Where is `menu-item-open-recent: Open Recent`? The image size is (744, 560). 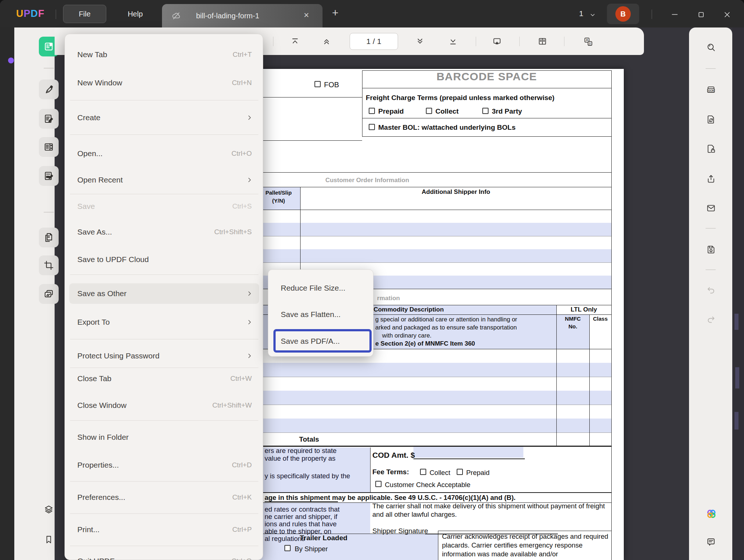
menu-item-open-recent: Open Recent is located at coordinates (164, 180).